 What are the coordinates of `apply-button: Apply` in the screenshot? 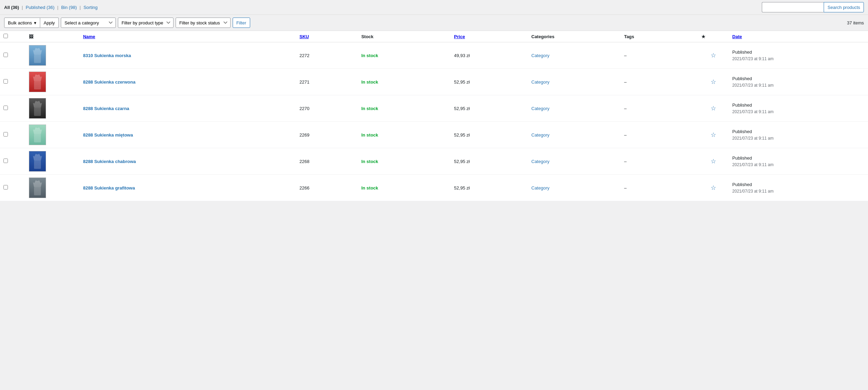 It's located at (49, 23).